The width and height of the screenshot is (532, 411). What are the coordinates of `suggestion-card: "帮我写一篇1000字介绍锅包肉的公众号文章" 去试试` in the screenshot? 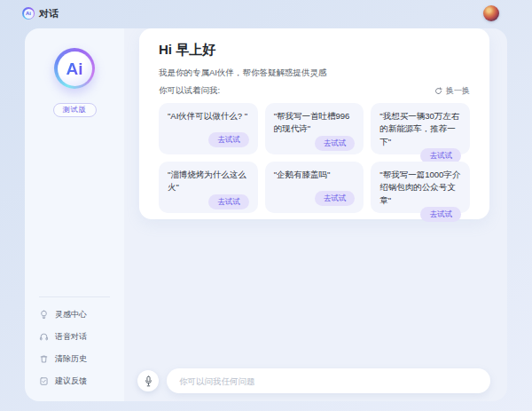 It's located at (420, 187).